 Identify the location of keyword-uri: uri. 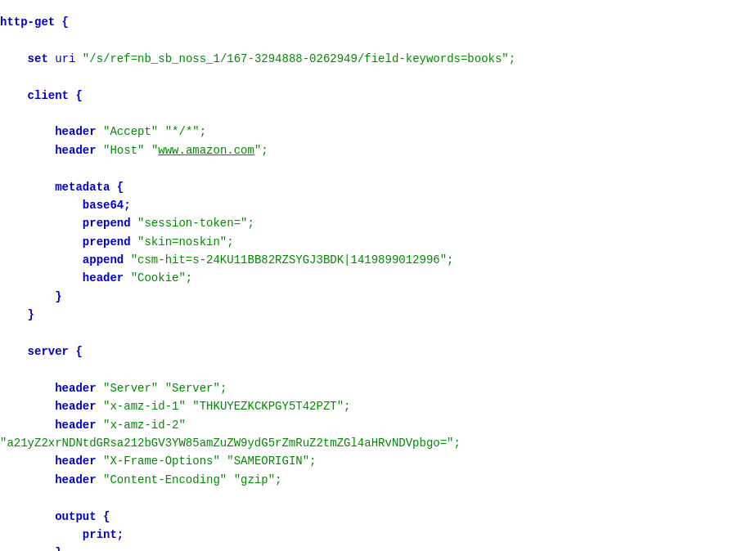
(65, 59).